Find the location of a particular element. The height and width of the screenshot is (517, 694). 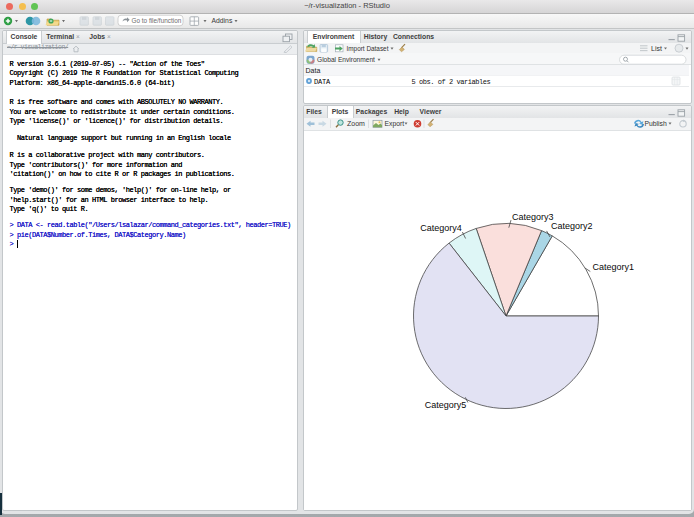

svg-text: Data is located at coordinates (312, 70).